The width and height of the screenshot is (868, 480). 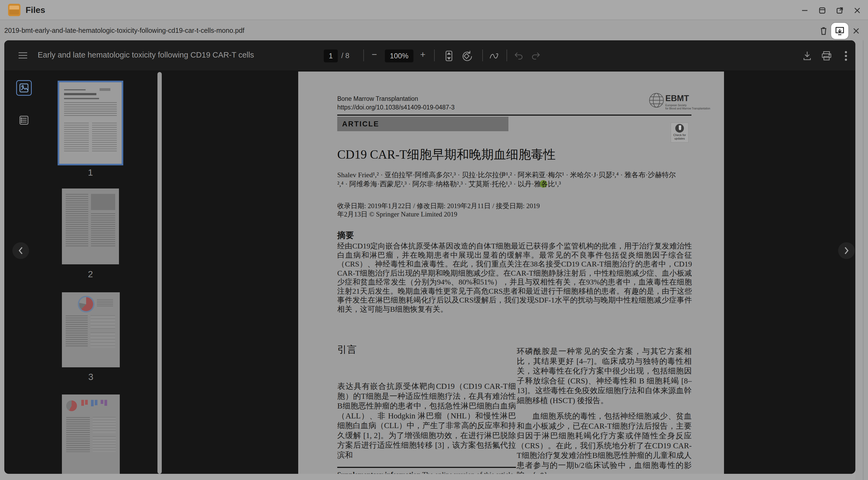 What do you see at coordinates (377, 99) in the screenshot?
I see `journal-name: Bone Marrow Transplantation` at bounding box center [377, 99].